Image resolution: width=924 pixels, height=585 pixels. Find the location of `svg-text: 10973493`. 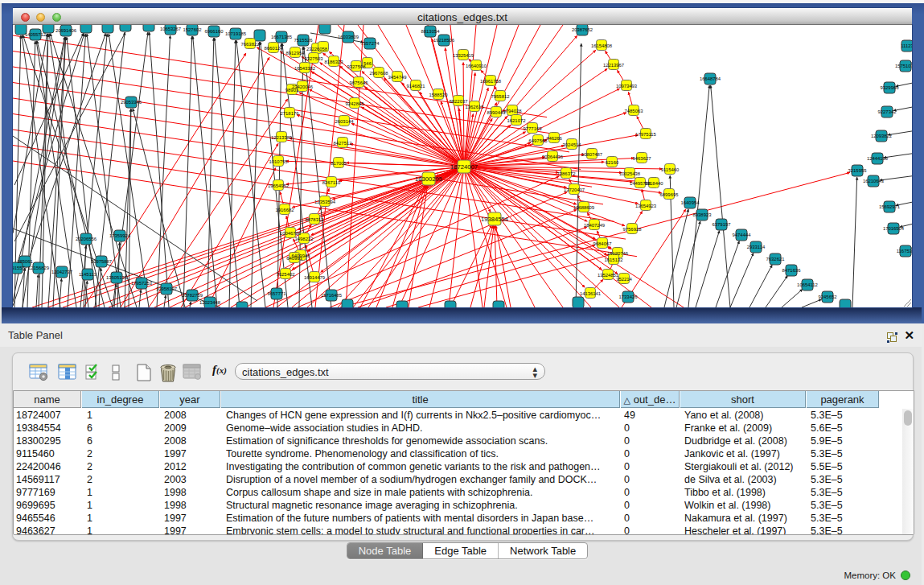

svg-text: 10973493 is located at coordinates (627, 86).